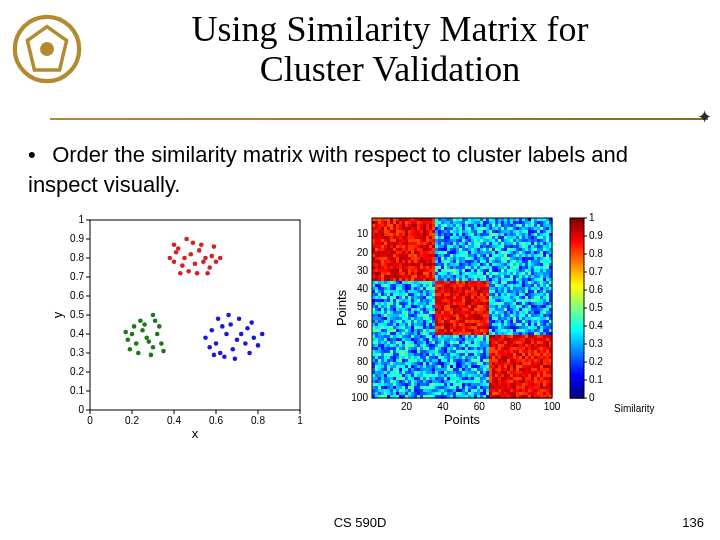  Describe the element at coordinates (90, 420) in the screenshot. I see `scatter-xtick: 0` at that location.